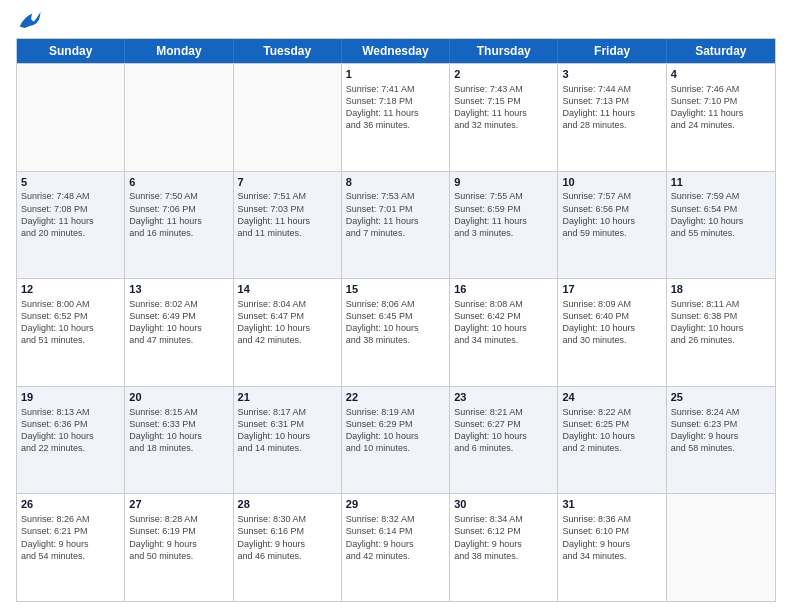 This screenshot has height=612, width=792. Describe the element at coordinates (288, 322) in the screenshot. I see `day-info: Sunrise: 8:04 AM Sunset: 6:47 PM Dayligh…` at that location.